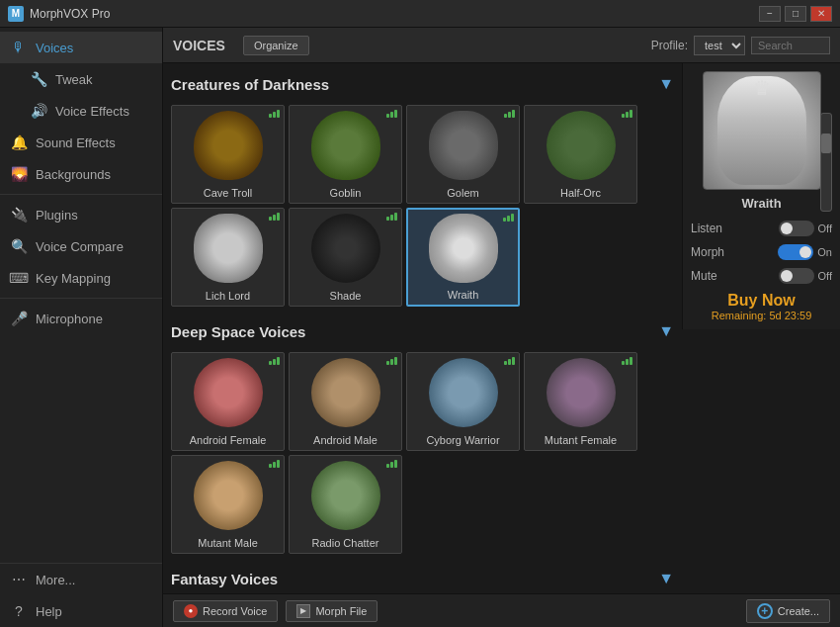 The height and width of the screenshot is (627, 840). I want to click on organize-button: Organize, so click(277, 45).